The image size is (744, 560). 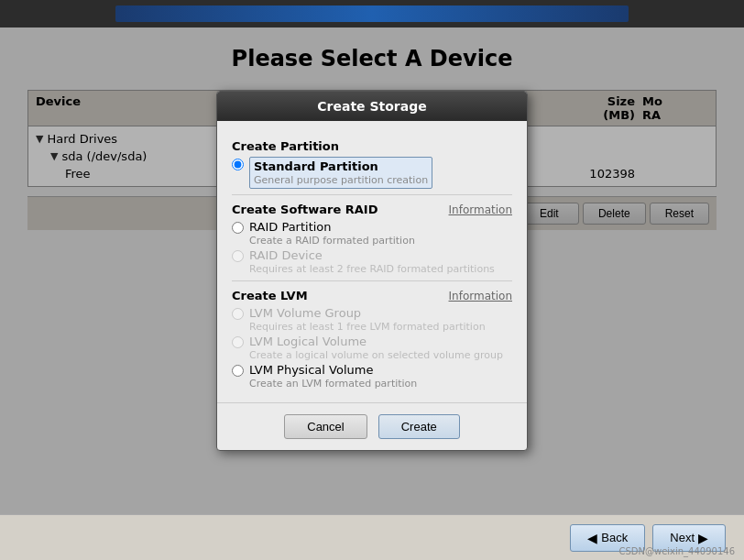 What do you see at coordinates (332, 240) in the screenshot?
I see `raid-partition-desc: Create a RAID formated partition` at bounding box center [332, 240].